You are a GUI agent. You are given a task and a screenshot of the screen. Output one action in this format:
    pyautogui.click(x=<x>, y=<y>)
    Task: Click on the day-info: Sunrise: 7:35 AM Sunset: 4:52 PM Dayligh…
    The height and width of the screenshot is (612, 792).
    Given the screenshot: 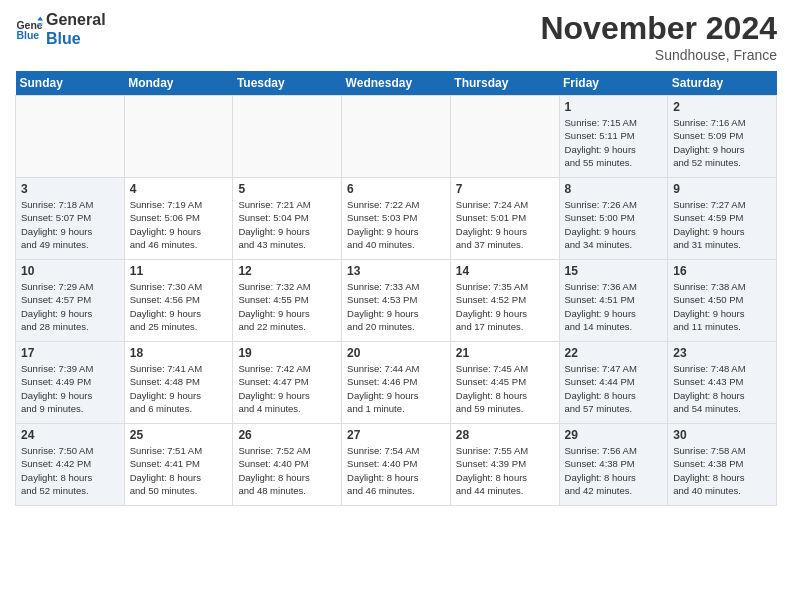 What is the action you would take?
    pyautogui.click(x=505, y=306)
    